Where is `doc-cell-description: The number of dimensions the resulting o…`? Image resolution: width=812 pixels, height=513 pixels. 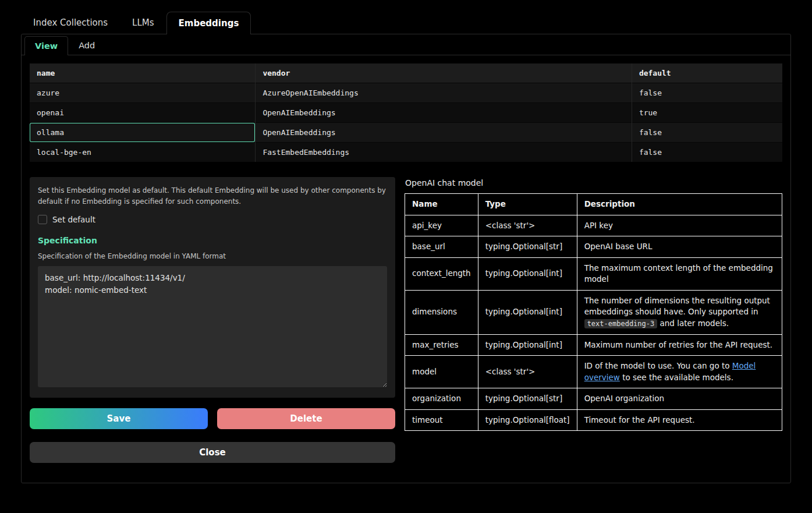
doc-cell-description: The number of dimensions the resulting o… is located at coordinates (679, 312).